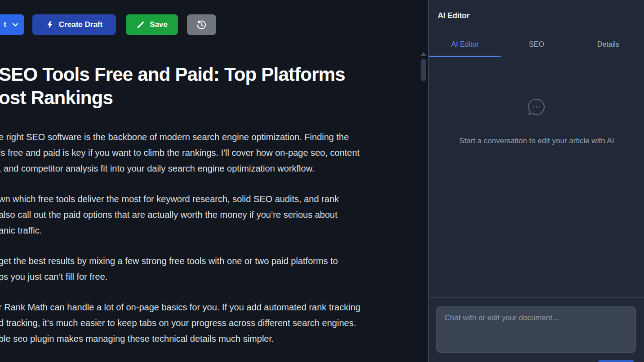 The height and width of the screenshot is (362, 644). Describe the element at coordinates (465, 57) in the screenshot. I see `active-tab-underline` at that location.